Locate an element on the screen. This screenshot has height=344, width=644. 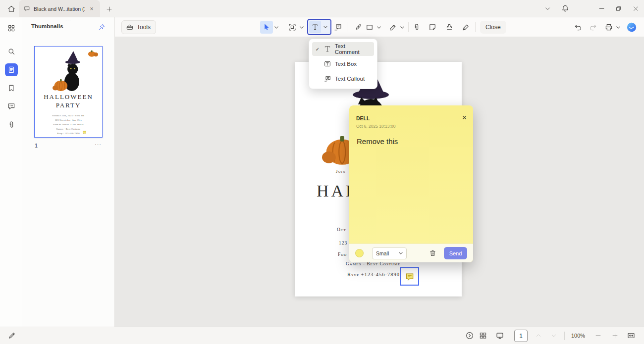
home-button is located at coordinates (11, 9).